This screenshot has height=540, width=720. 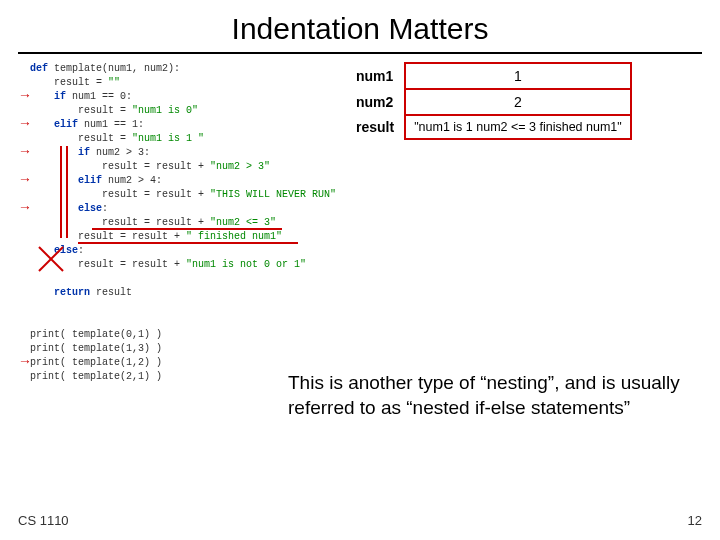 What do you see at coordinates (695, 520) in the screenshot?
I see `page-number: 12` at bounding box center [695, 520].